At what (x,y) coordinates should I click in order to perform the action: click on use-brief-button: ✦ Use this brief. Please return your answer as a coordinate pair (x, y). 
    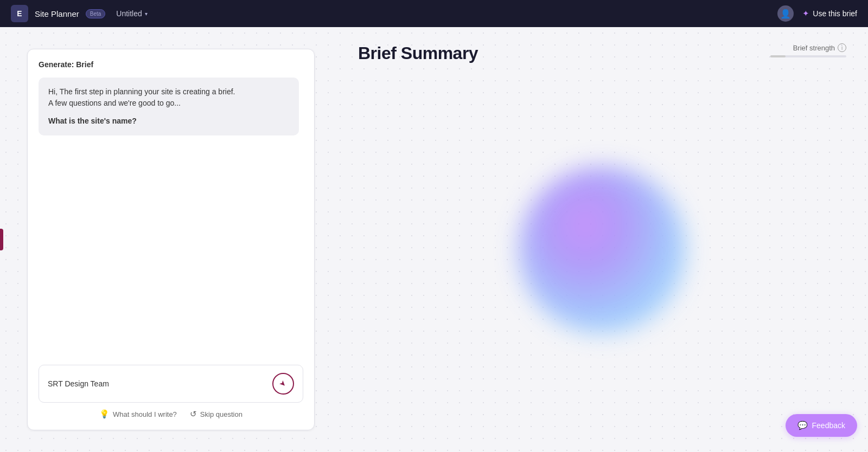
    Looking at the image, I should click on (830, 14).